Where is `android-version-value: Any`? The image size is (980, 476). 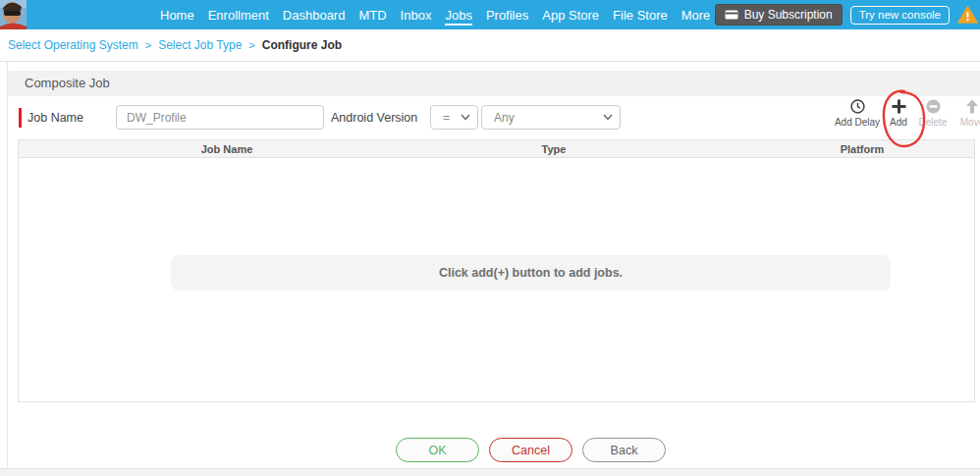 android-version-value: Any is located at coordinates (505, 118).